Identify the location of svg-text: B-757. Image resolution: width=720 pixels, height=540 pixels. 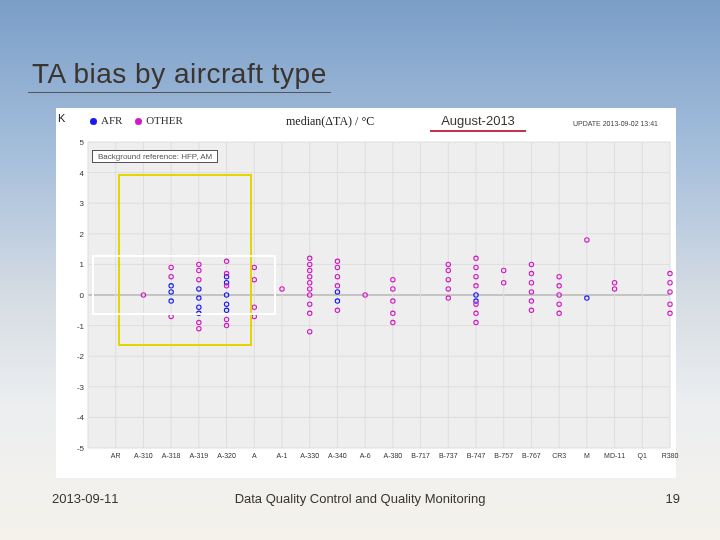
(504, 456).